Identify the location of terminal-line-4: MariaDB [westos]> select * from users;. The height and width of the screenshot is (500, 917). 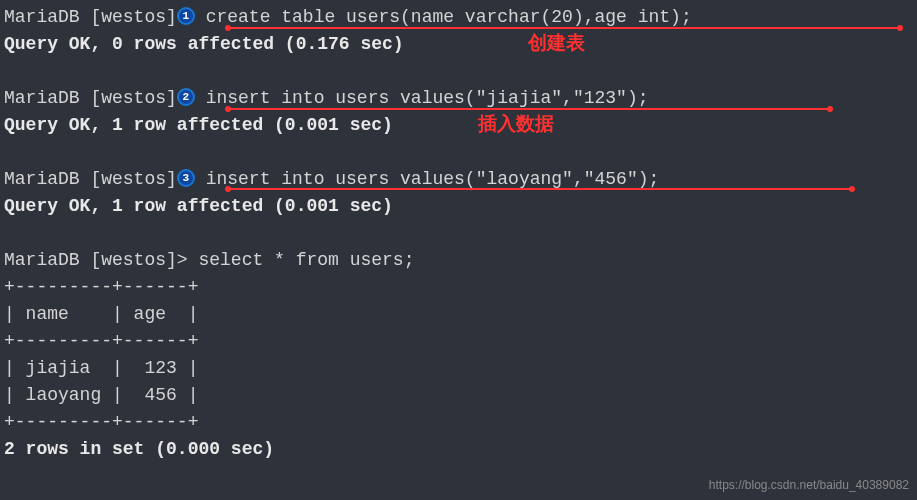
(458, 260).